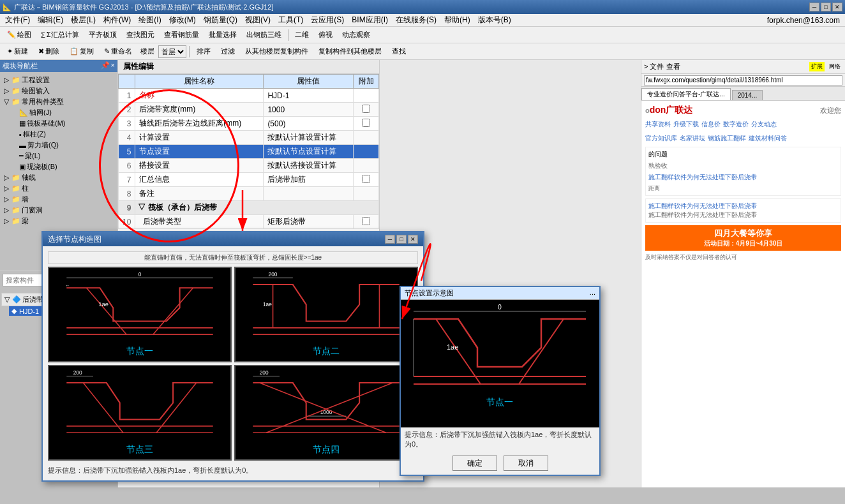 Image resolution: width=845 pixels, height=504 pixels. I want to click on btn-view-rebar: 查看钢筋量, so click(181, 34).